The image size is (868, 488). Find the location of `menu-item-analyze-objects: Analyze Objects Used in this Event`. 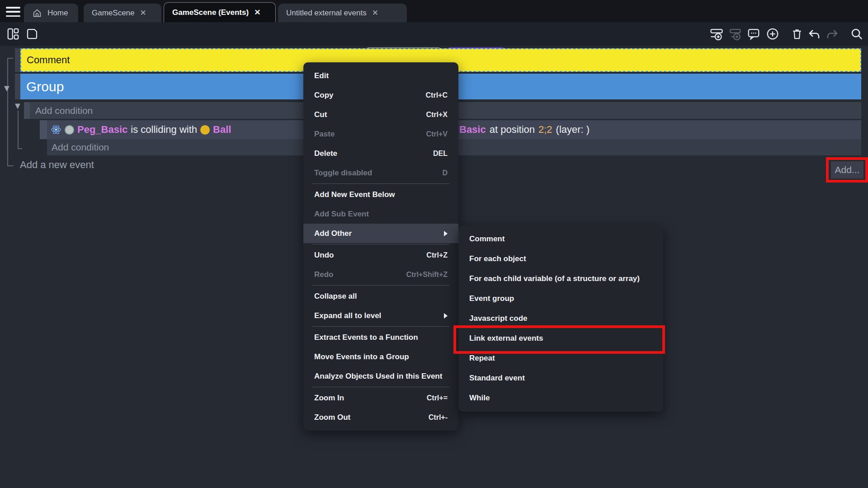

menu-item-analyze-objects: Analyze Objects Used in this Event is located at coordinates (381, 376).